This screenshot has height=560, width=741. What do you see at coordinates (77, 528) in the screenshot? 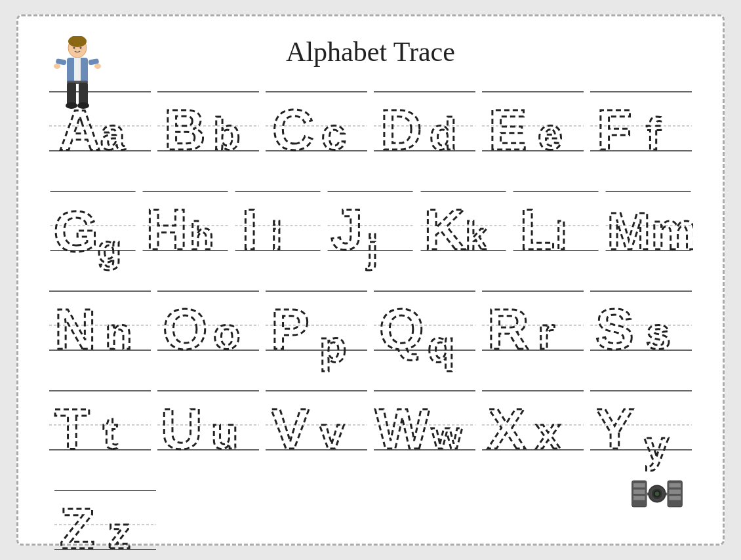
I see `svg-text: Z` at bounding box center [77, 528].